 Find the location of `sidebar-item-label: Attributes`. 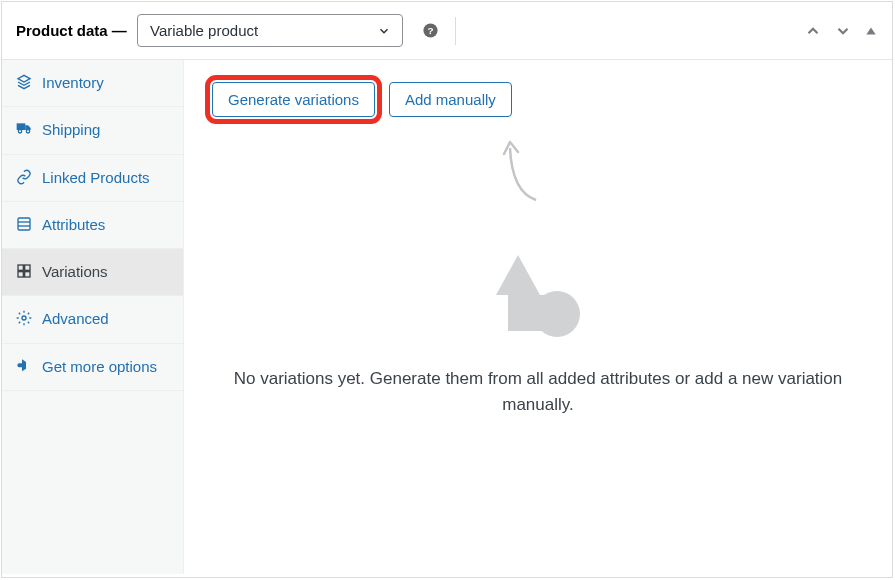

sidebar-item-label: Attributes is located at coordinates (106, 225).